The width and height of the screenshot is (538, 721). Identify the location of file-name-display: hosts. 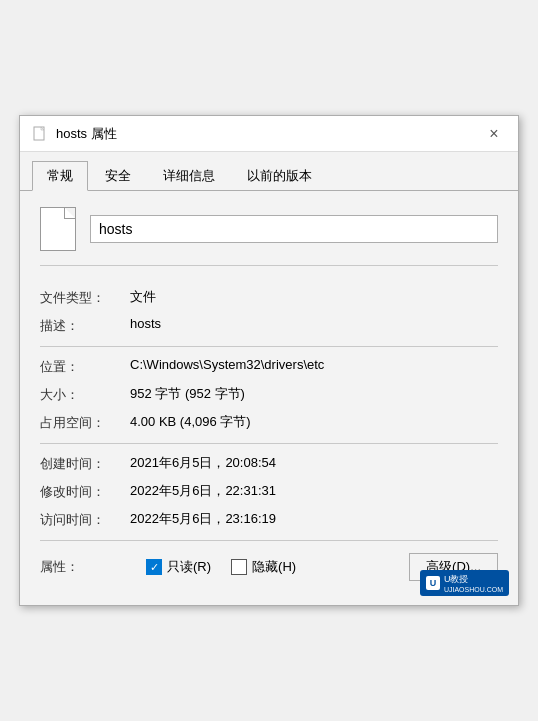
(294, 229).